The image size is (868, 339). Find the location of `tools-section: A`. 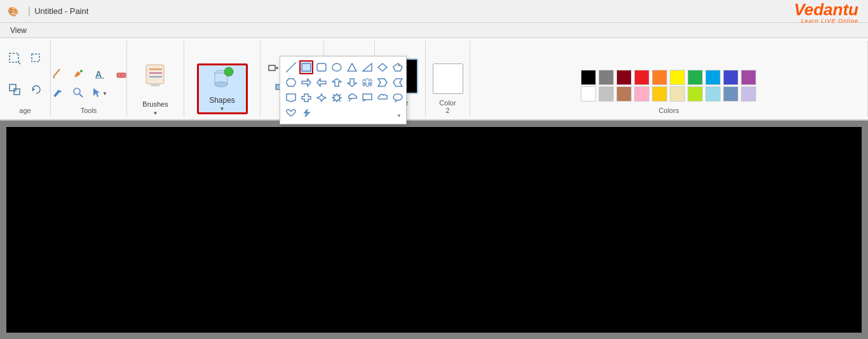

tools-section: A is located at coordinates (89, 79).